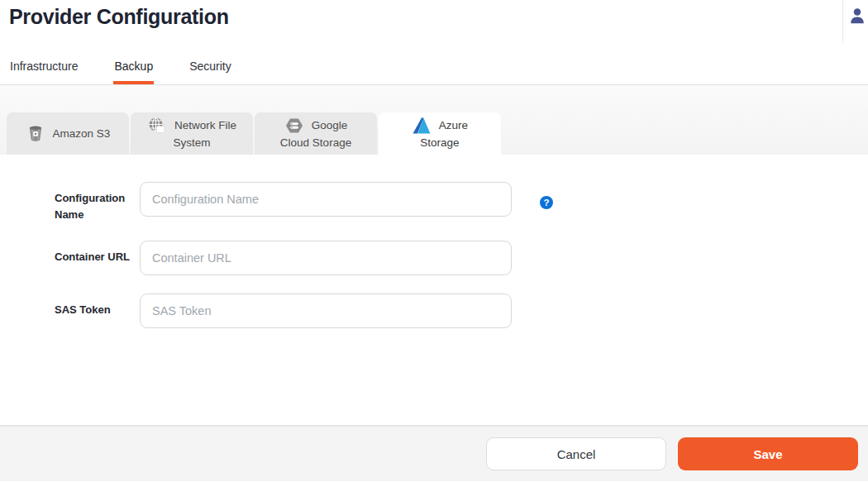 The height and width of the screenshot is (482, 868). Describe the element at coordinates (316, 134) in the screenshot. I see `provider-tab-google-cloud-storage: Google Cloud Storage` at that location.